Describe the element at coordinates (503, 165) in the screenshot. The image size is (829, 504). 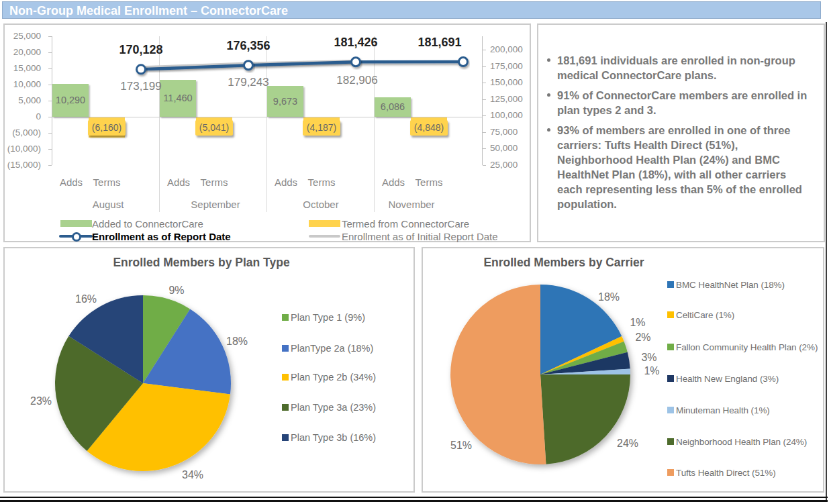
I see `right-axis-tick-label: 25,000` at that location.